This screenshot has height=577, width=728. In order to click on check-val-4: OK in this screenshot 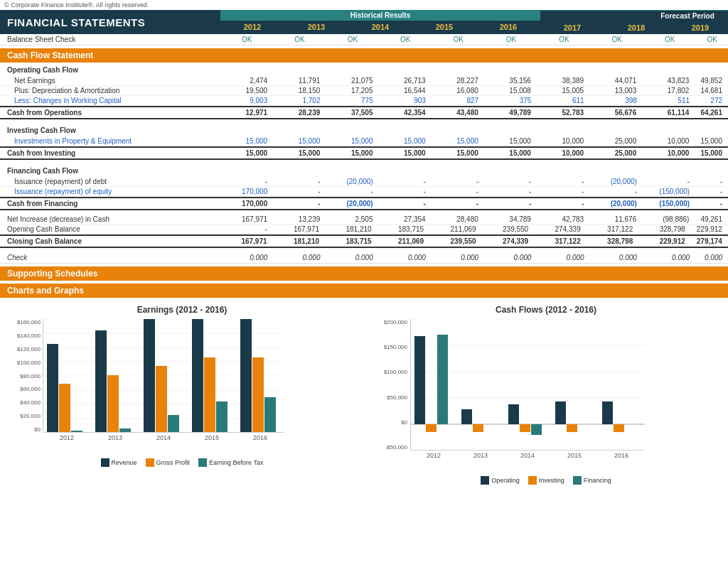, I will do `click(459, 40)`.